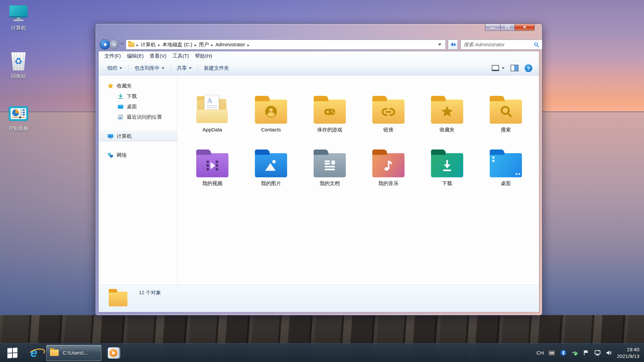  I want to click on pictures-folder-icon, so click(271, 165).